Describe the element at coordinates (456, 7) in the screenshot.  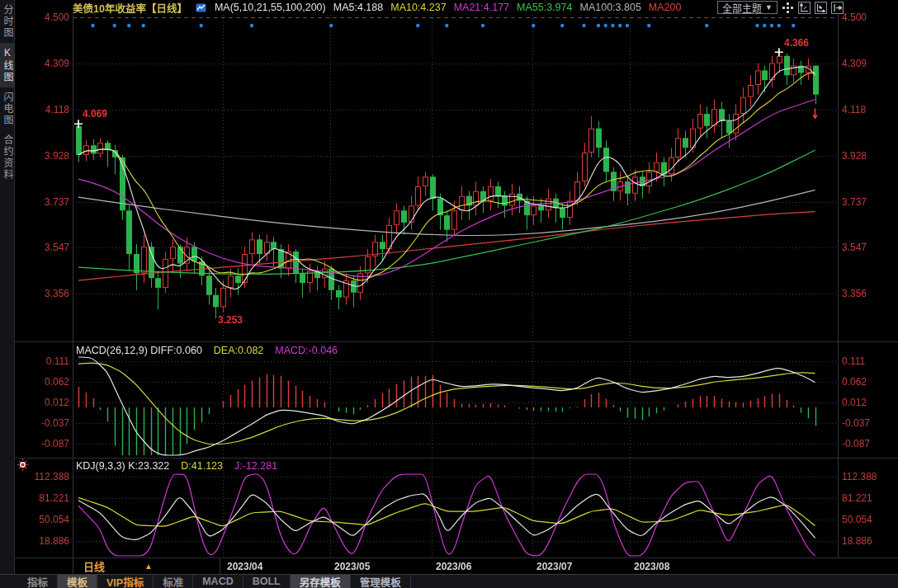
I see `chart-header: 美债10年收益率【日线】 MA(5,10,21,55,100,200) MA5:…` at that location.